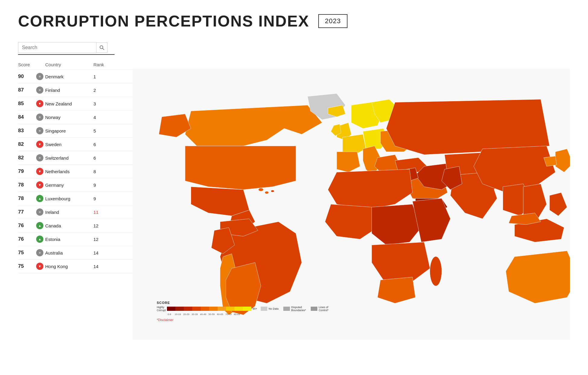 The height and width of the screenshot is (375, 588). I want to click on table-row: 84 = Norway 4, so click(75, 117).